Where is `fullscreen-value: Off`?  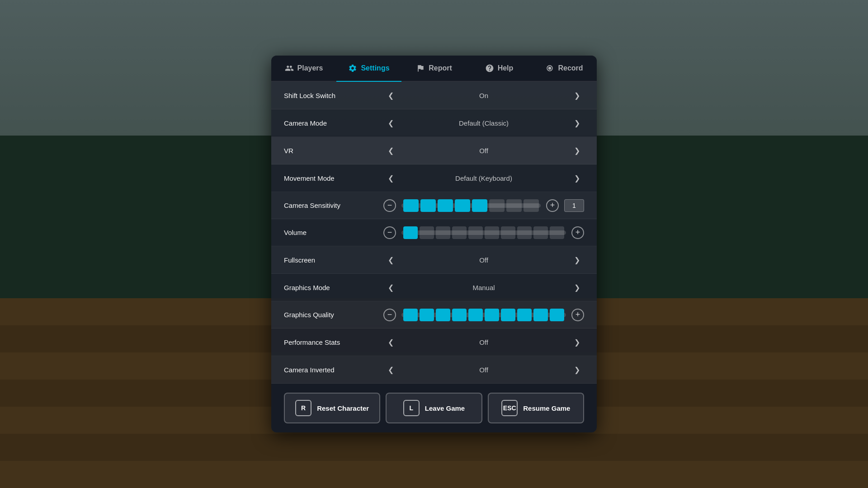 fullscreen-value: Off is located at coordinates (484, 260).